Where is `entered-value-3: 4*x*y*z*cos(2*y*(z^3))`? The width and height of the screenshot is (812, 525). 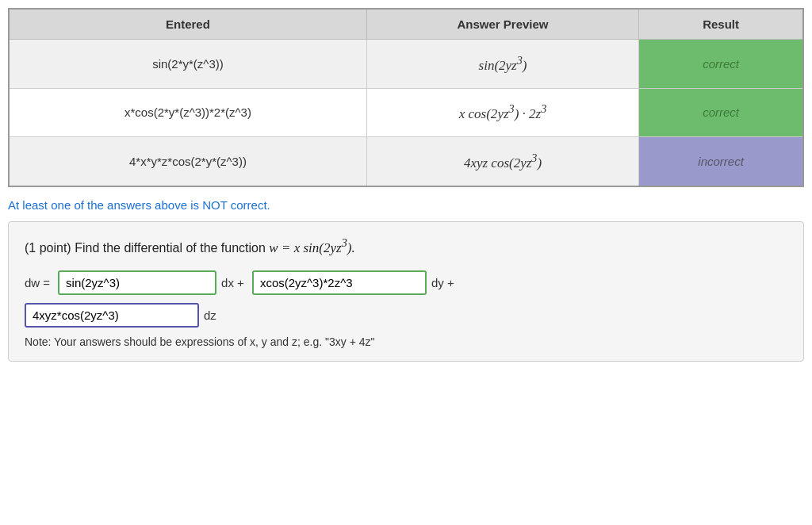
entered-value-3: 4*x*y*z*cos(2*y*(z^3)) is located at coordinates (188, 162).